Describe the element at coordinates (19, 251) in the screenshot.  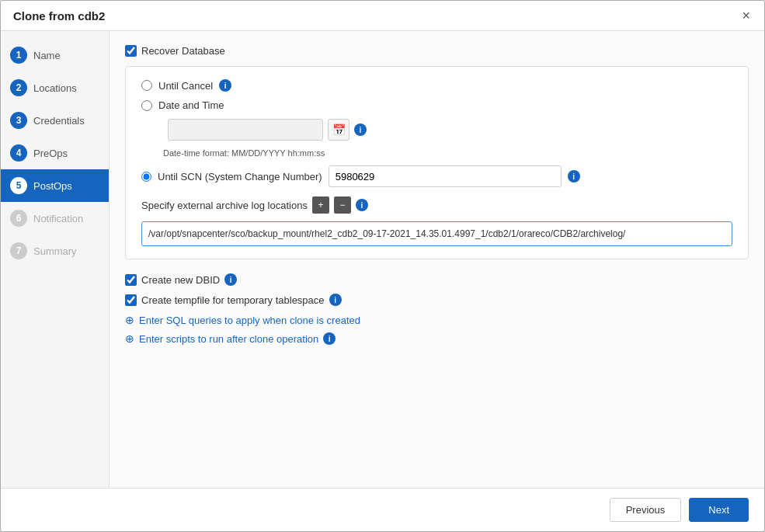
I see `step-num-7: 7` at that location.